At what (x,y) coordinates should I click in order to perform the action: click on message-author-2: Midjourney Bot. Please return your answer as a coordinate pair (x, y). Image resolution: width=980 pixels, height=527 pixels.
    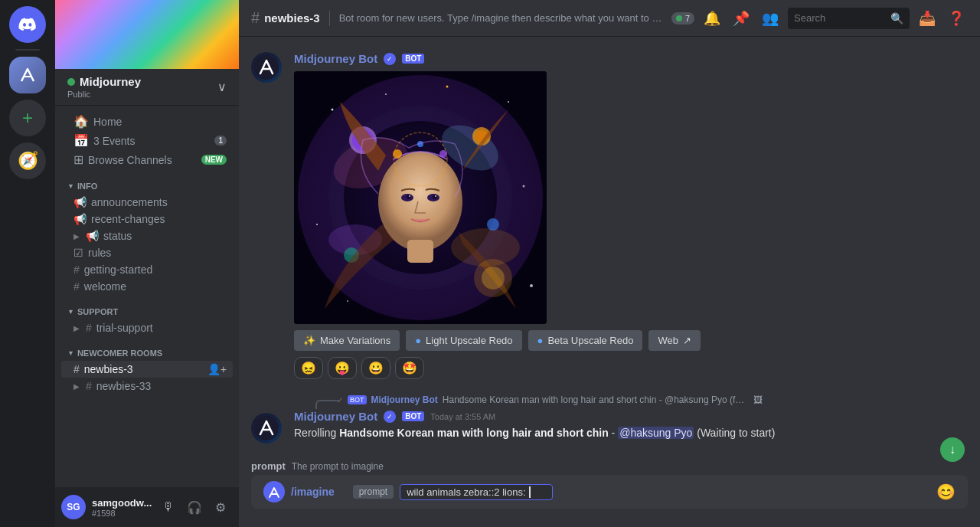
    Looking at the image, I should click on (335, 417).